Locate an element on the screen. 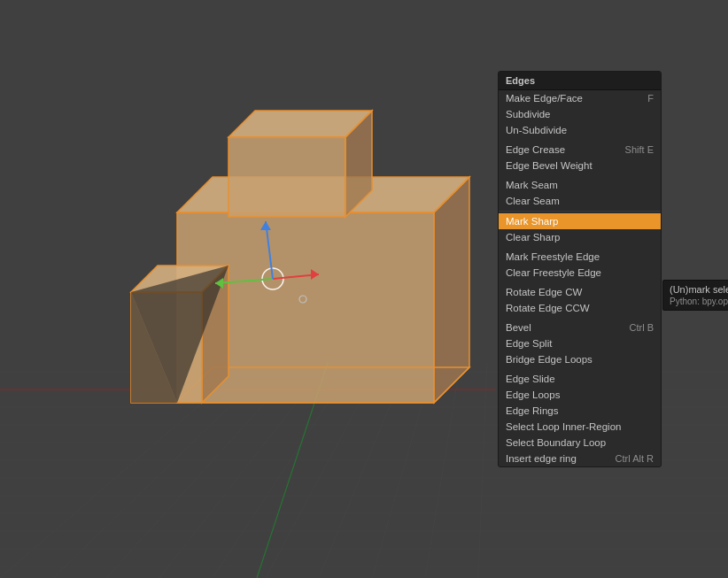 This screenshot has height=578, width=728. menu-item-clear-freestyle-edge: Clear Freestyle Edge is located at coordinates (579, 273).